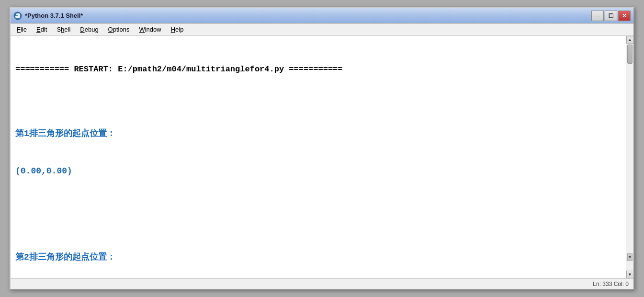  What do you see at coordinates (630, 274) in the screenshot?
I see `scroll-down-button: ▼` at bounding box center [630, 274].